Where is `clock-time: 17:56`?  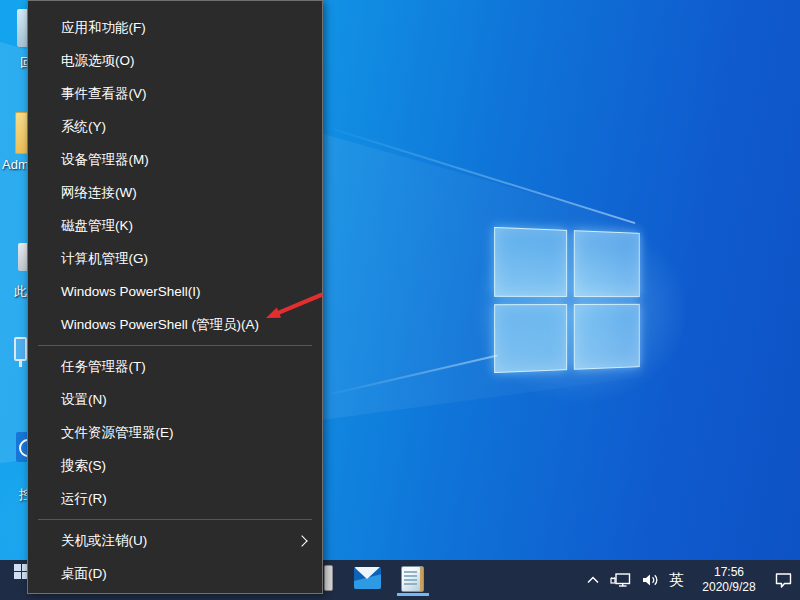
clock-time: 17:56 is located at coordinates (729, 572).